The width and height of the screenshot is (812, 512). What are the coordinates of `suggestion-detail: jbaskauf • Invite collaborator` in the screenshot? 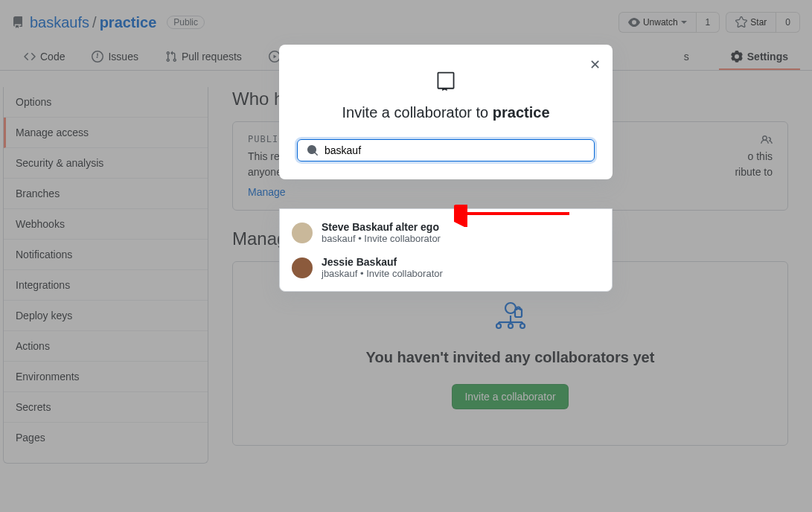 It's located at (383, 274).